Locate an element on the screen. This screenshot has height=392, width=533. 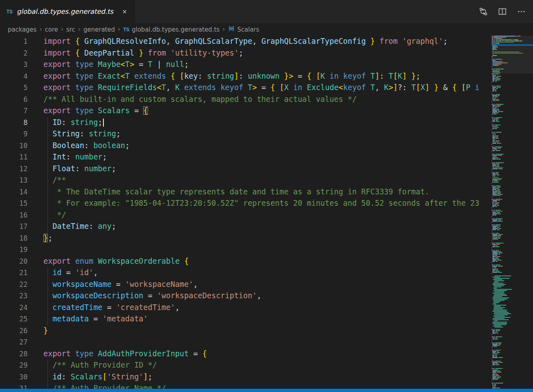
line-content: /** All built-in and custom scalars, map… is located at coordinates (192, 100).